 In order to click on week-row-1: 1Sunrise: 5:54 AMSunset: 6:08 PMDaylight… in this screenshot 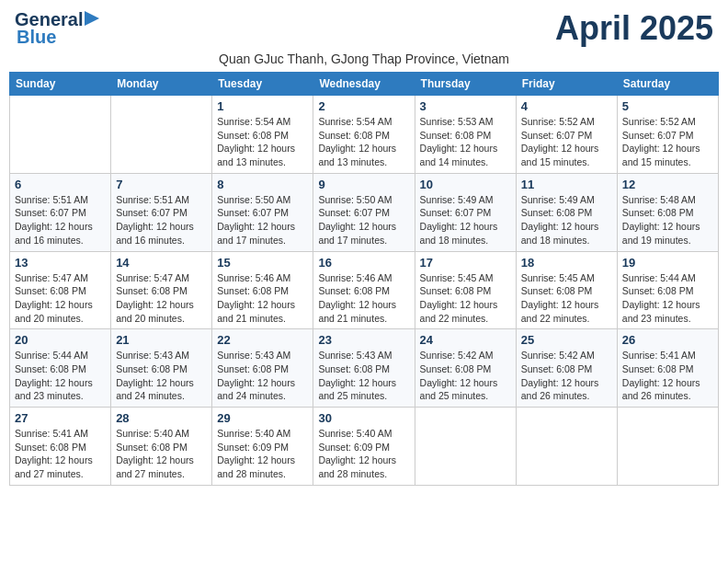, I will do `click(364, 134)`.